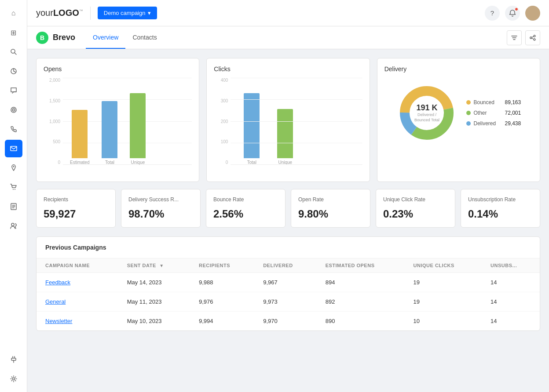 The height and width of the screenshot is (392, 549). Describe the element at coordinates (458, 120) in the screenshot. I see `delivery-chart-card: Delivery` at that location.